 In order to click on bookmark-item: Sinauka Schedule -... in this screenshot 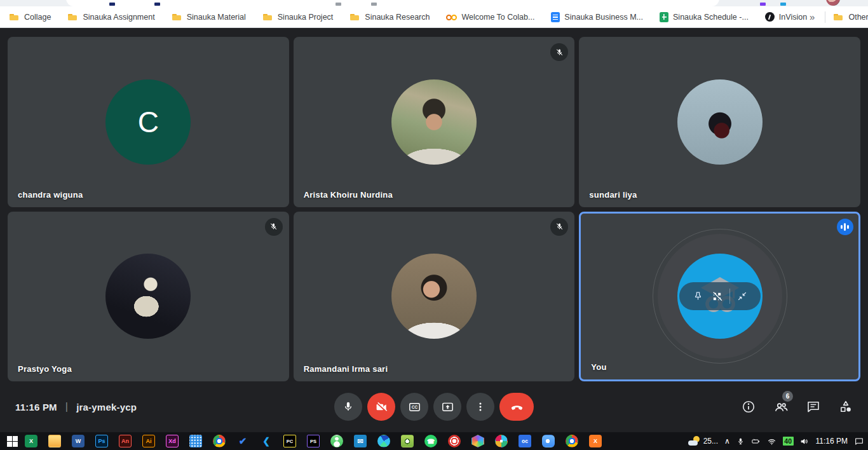, I will do `click(704, 17)`.